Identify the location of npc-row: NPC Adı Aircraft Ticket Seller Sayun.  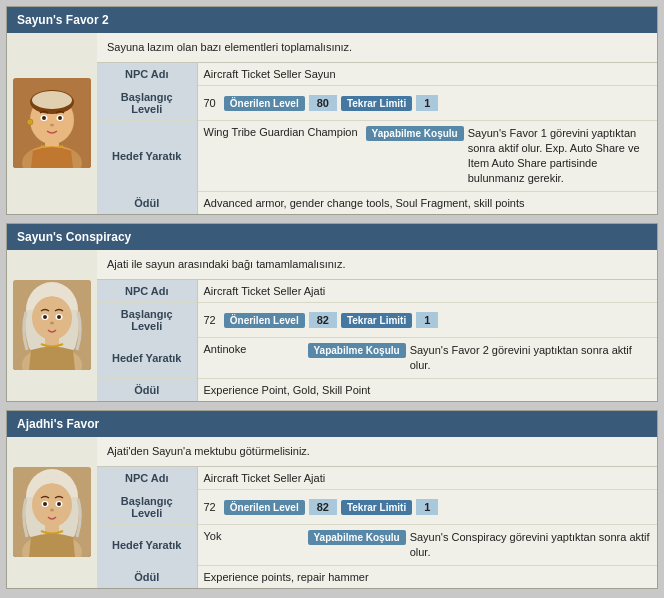
(377, 74).